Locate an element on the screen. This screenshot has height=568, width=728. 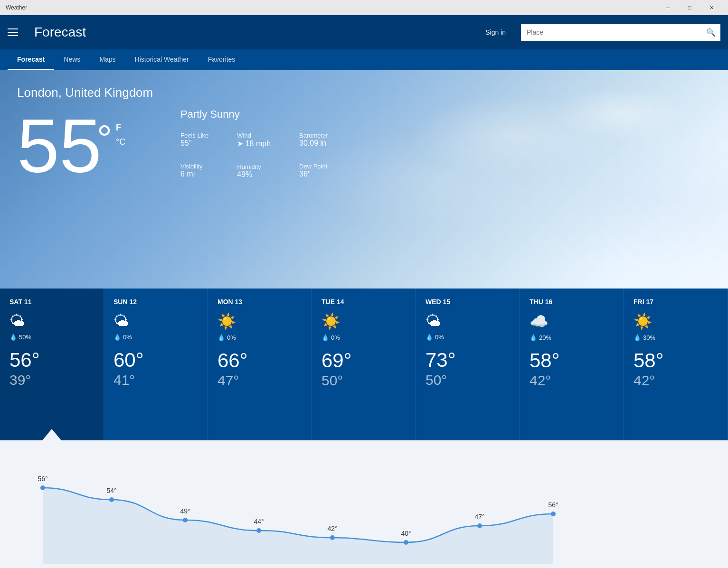
chart-label: 49° is located at coordinates (185, 511).